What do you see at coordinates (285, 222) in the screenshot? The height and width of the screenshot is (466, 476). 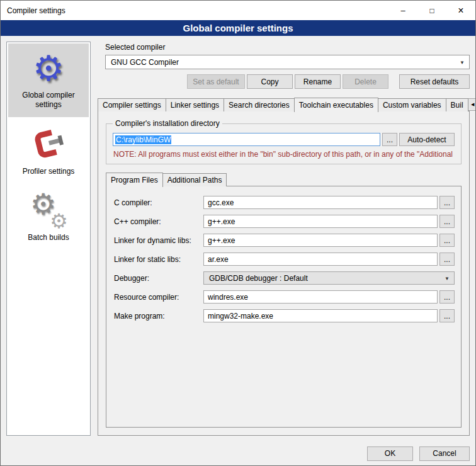 I see `field-row-cpp-compiler: C++ compiler: ...` at bounding box center [285, 222].